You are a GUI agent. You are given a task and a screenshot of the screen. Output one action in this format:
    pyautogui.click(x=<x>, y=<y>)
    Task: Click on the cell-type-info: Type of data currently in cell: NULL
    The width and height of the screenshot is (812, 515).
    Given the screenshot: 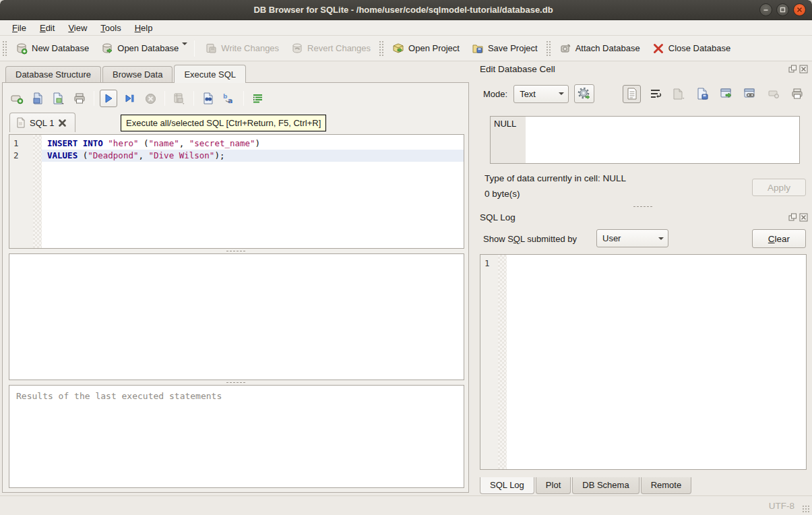 What is the action you would take?
    pyautogui.click(x=555, y=178)
    